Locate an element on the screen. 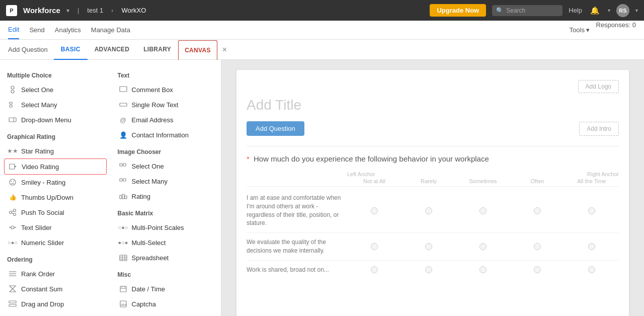  item-push-social-label: Push To Social is located at coordinates (43, 212).